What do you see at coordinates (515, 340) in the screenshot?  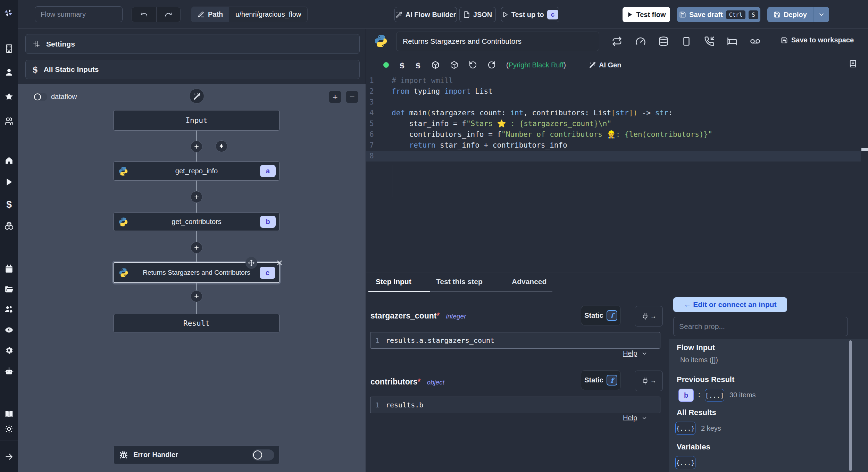 I see `expression-input: 1 results.a.stargazers_count` at bounding box center [515, 340].